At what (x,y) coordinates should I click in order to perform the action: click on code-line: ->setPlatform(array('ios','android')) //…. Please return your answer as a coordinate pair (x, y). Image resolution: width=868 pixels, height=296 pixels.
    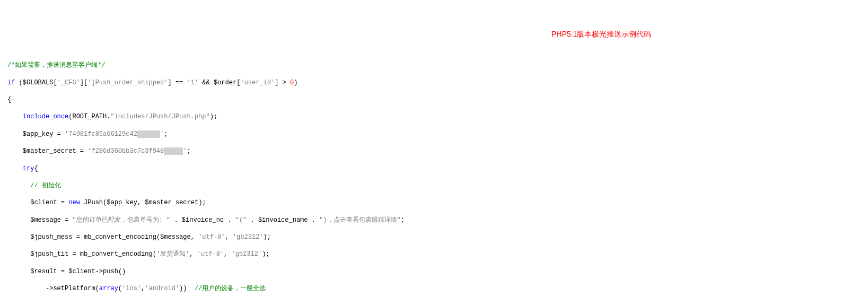
    Looking at the image, I should click on (435, 289).